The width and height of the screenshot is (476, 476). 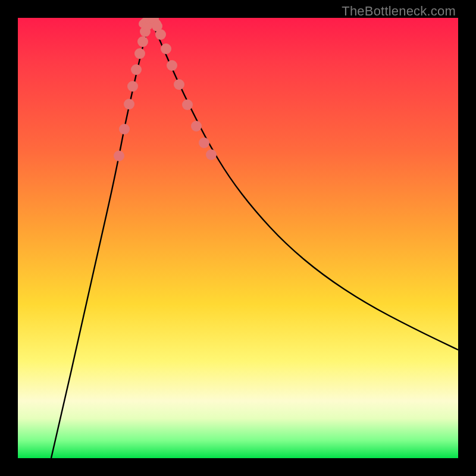 I want to click on watermark-text: TheBottleneck.com, so click(x=399, y=11).